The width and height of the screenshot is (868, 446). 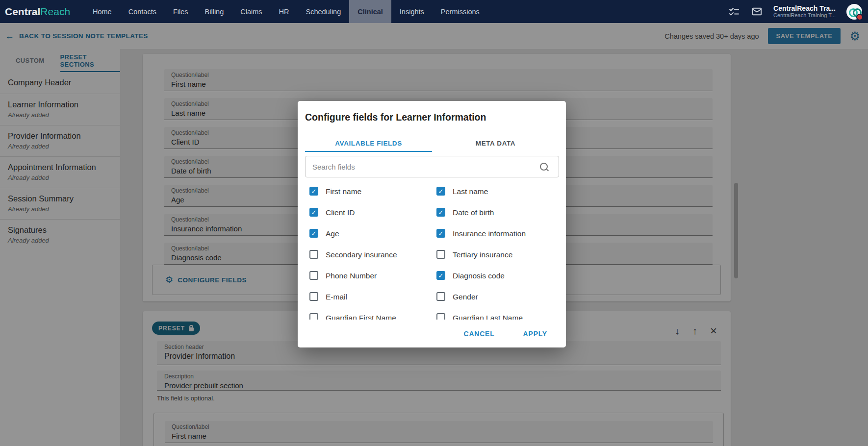 I want to click on field-option-label: Insurance information, so click(x=489, y=233).